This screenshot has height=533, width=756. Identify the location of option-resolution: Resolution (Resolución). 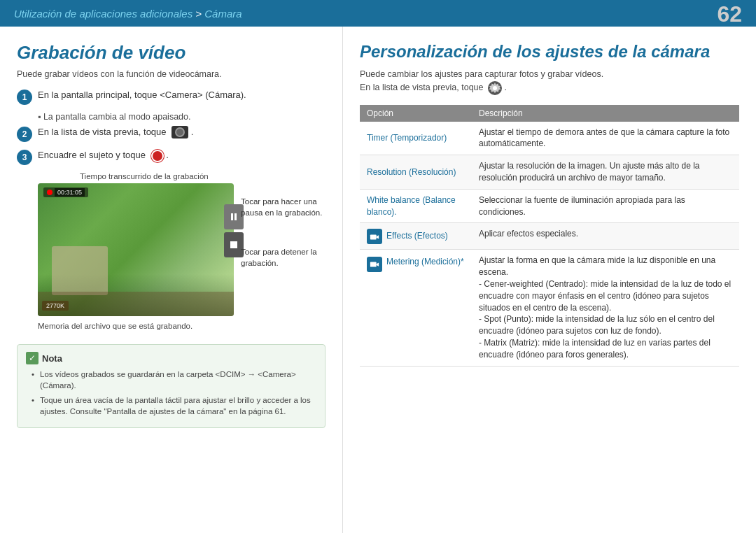
(416, 172).